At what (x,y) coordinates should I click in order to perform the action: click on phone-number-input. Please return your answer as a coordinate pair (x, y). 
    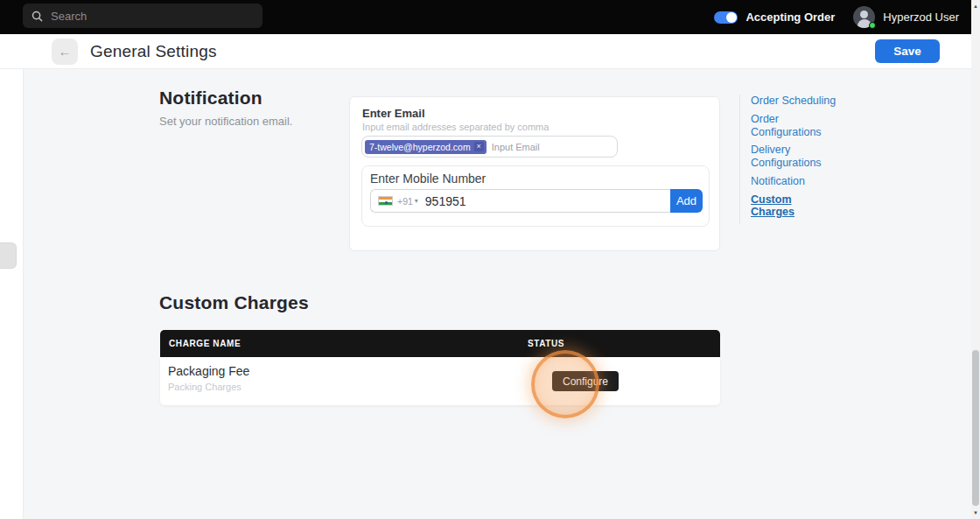
    Looking at the image, I should click on (544, 201).